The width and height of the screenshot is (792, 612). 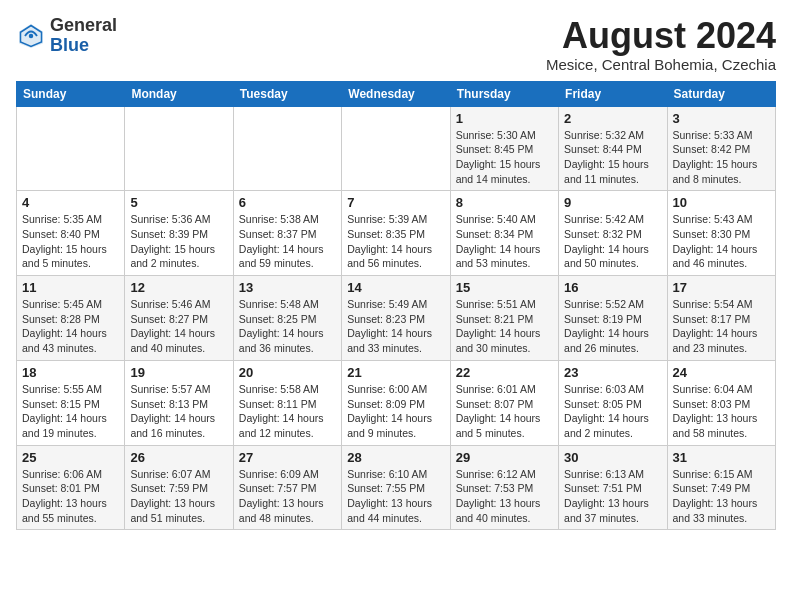 What do you see at coordinates (504, 488) in the screenshot?
I see `calendar-cell: 29Sunrise: 6:12 AM Sunset: 7:53 PM Dayli…` at bounding box center [504, 488].